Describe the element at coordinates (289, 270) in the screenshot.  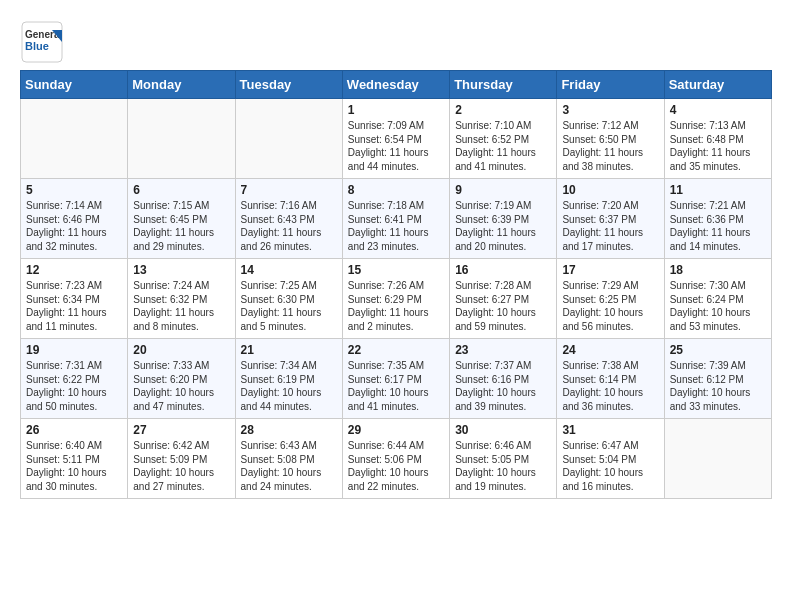
I see `day-number: 14` at that location.